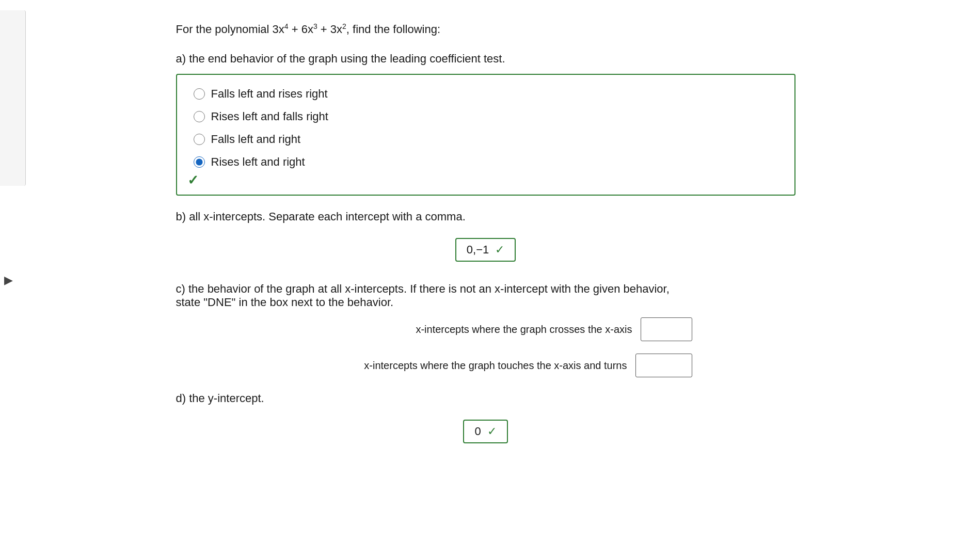 Image resolution: width=971 pixels, height=560 pixels. What do you see at coordinates (478, 250) in the screenshot?
I see `part-b-answer-value: 0,−1` at bounding box center [478, 250].